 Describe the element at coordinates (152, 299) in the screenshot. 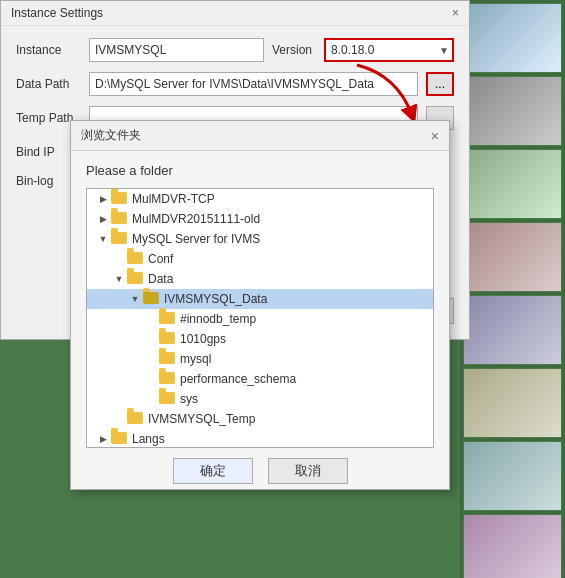

I see `folder-icon-ivmsmysql-data` at that location.